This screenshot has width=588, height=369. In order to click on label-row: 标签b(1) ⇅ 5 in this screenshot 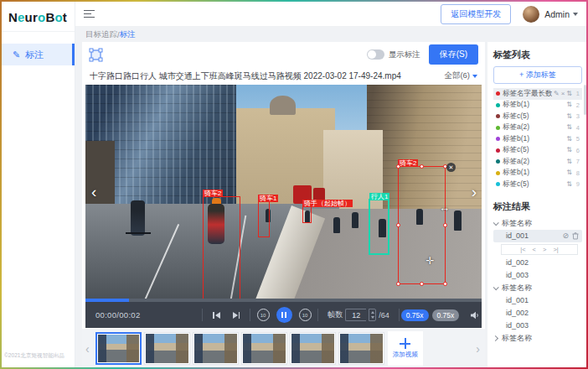, I will do `click(538, 139)`.